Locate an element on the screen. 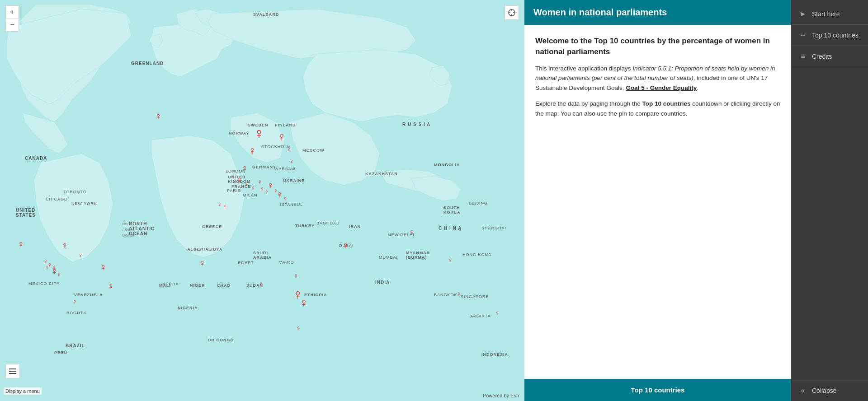 This screenshot has width=868, height=401. sidebar-label-collapse: Collapse is located at coordinates (824, 391).